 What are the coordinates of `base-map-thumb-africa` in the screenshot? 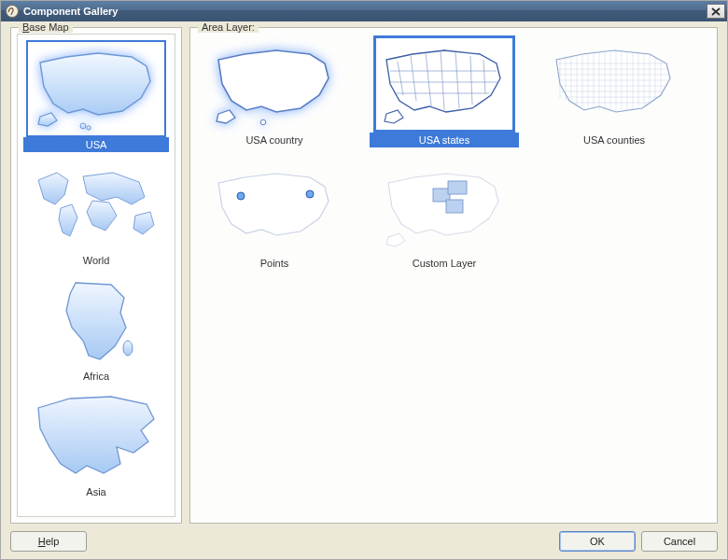 It's located at (96, 320).